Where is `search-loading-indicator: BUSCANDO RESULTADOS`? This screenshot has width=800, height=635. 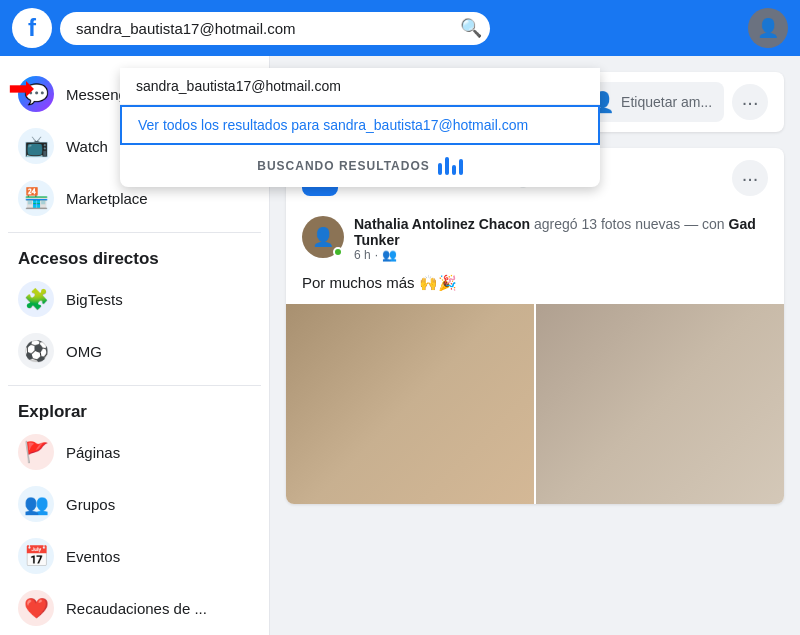
search-loading-indicator: BUSCANDO RESULTADOS is located at coordinates (360, 166).